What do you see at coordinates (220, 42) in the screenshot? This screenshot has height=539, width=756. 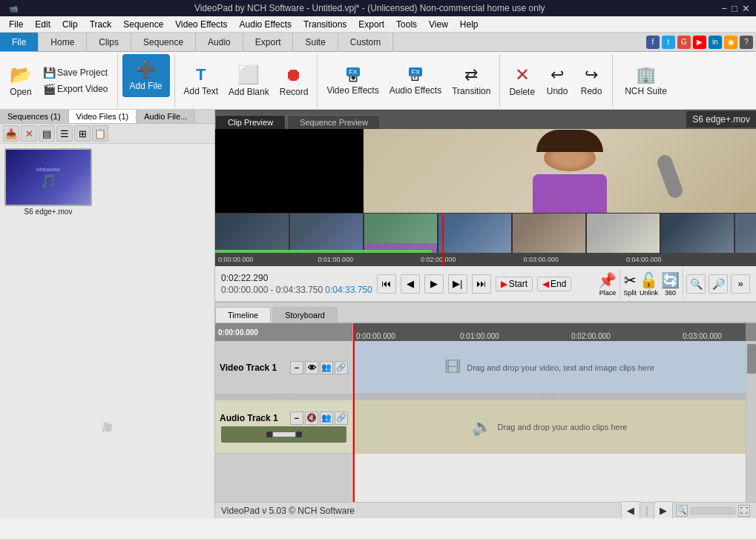 I see `tab-audio: Audio` at bounding box center [220, 42].